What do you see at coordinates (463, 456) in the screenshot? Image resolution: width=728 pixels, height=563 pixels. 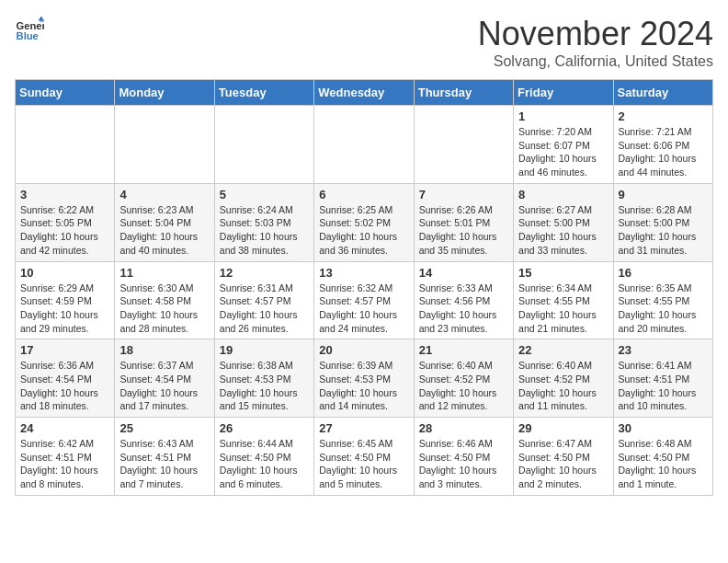 I see `calendar-cell: 28Sunrise: 6:46 AM Sunset: 4:50 PM Dayli…` at bounding box center [463, 456].